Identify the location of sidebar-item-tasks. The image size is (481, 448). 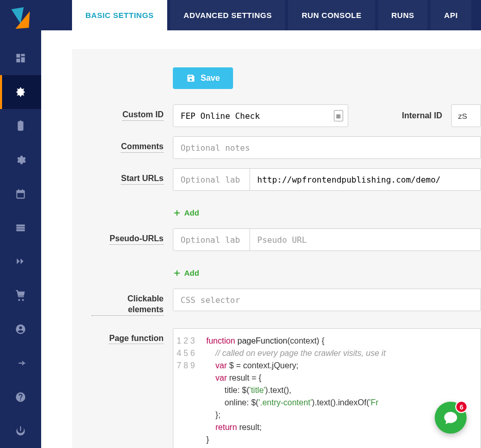
(21, 126).